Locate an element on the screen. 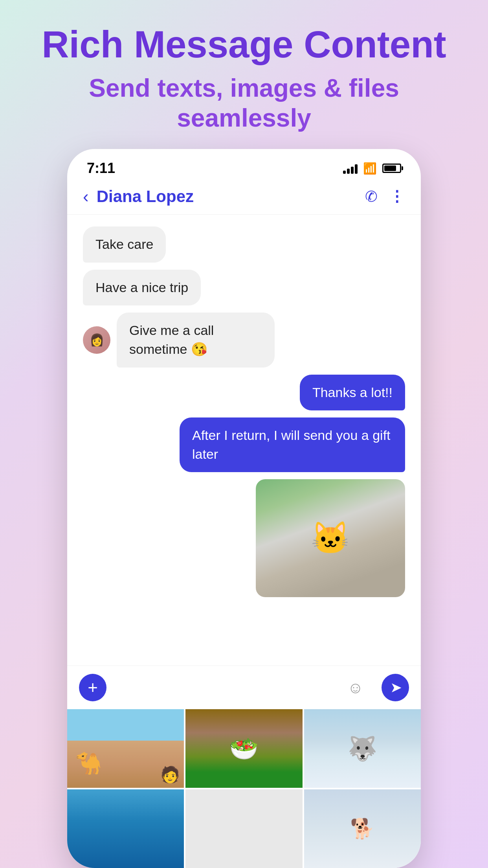 The width and height of the screenshot is (488, 868). photo-cell-ocean is located at coordinates (126, 829).